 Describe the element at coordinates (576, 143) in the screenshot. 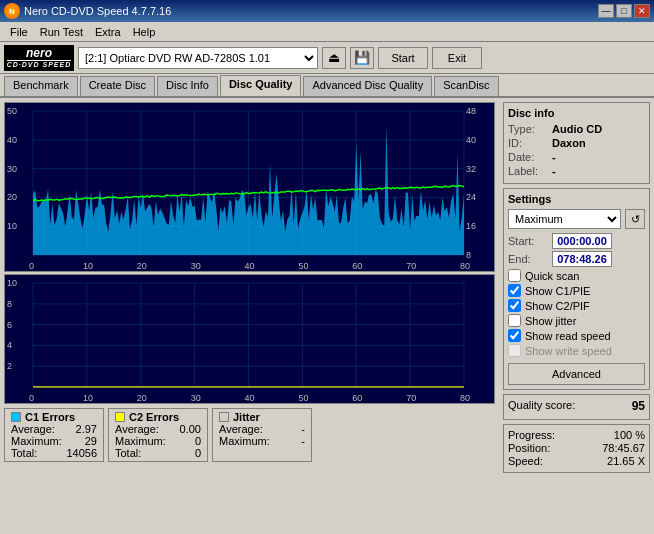

I see `disc-info-section: Disc info Type: Audio CD ID: Daxon Date:…` at that location.